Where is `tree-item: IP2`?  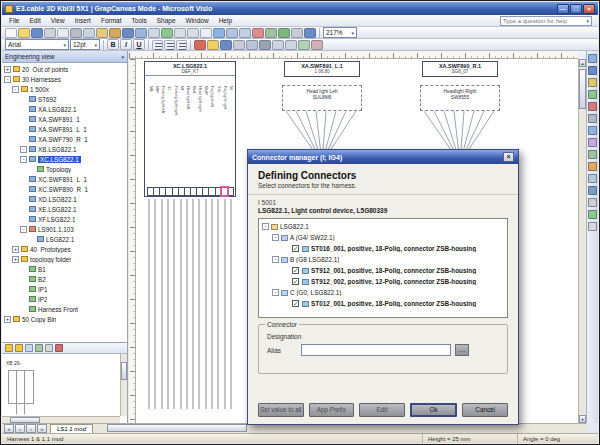
tree-item: IP2 is located at coordinates (64, 299).